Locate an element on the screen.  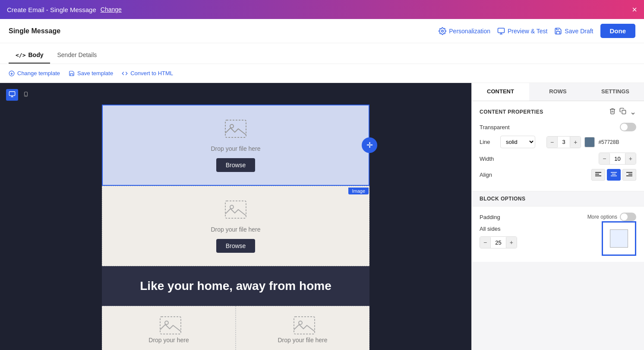
block-options-divider: BLOCK OPTIONS is located at coordinates (558, 199).